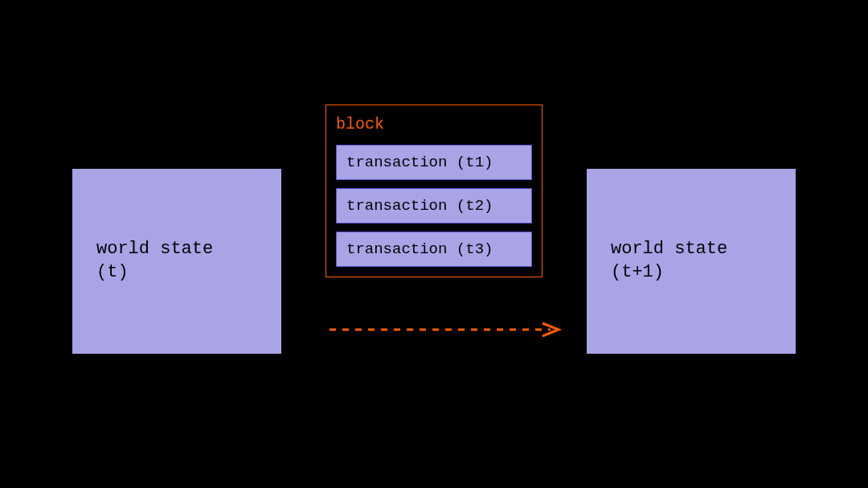 The image size is (868, 488). I want to click on block-container: block transaction (t1) transaction (t2) …, so click(434, 191).